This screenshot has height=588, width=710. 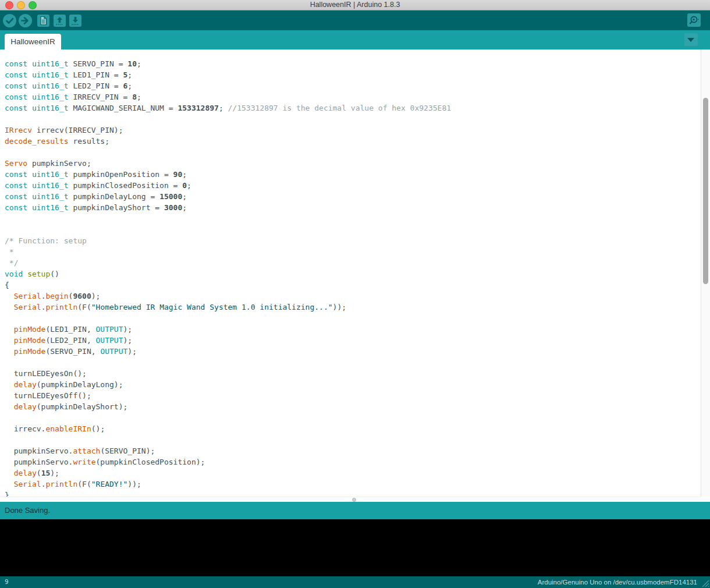 I want to click on status-message: Done Saving., so click(x=27, y=511).